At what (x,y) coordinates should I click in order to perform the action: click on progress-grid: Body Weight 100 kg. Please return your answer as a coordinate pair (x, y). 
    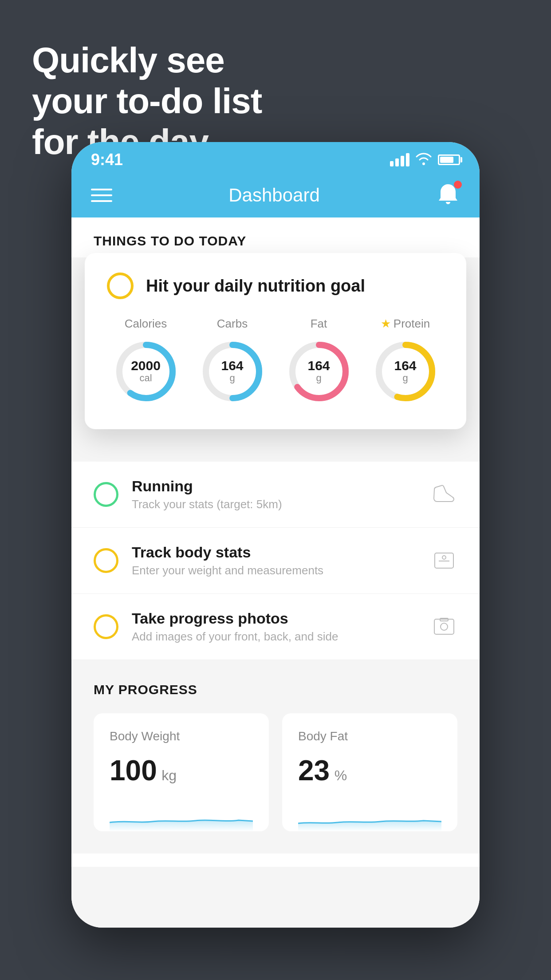
    Looking at the image, I should click on (276, 772).